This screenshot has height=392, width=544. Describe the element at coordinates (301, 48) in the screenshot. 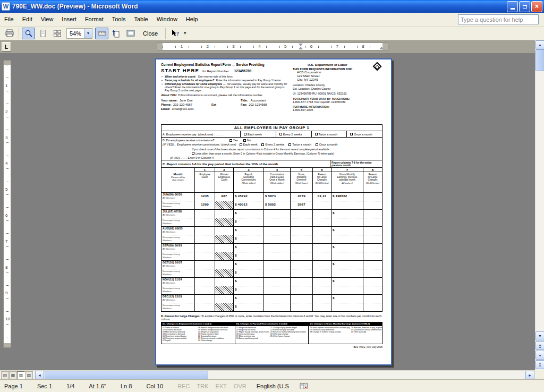

I see `hanging-indent-marker` at that location.